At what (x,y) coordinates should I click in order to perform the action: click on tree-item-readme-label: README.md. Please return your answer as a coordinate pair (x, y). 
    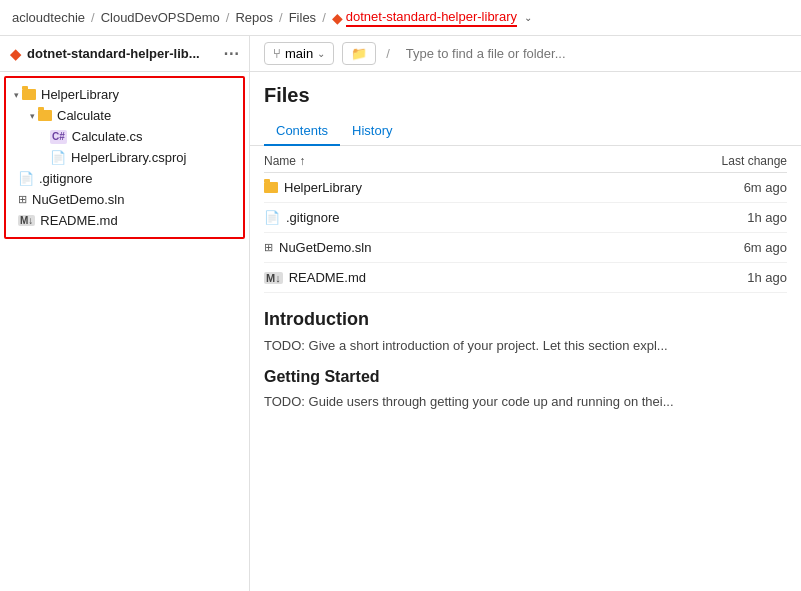
    Looking at the image, I should click on (78, 220).